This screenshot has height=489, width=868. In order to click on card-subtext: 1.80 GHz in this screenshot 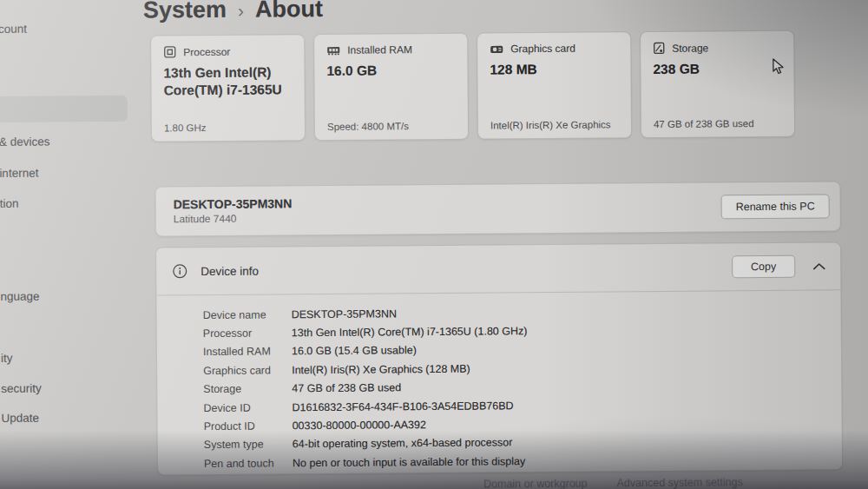, I will do `click(228, 127)`.